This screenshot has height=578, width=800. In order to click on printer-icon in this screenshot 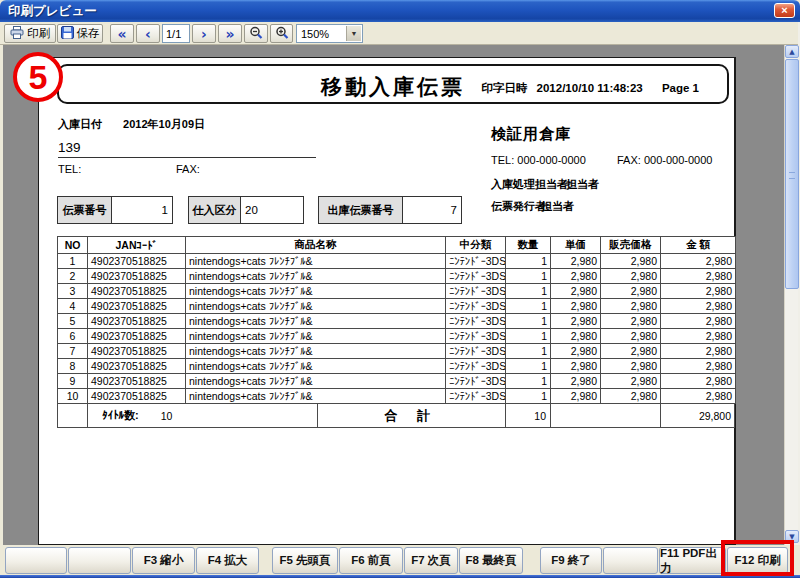, I will do `click(17, 34)`.